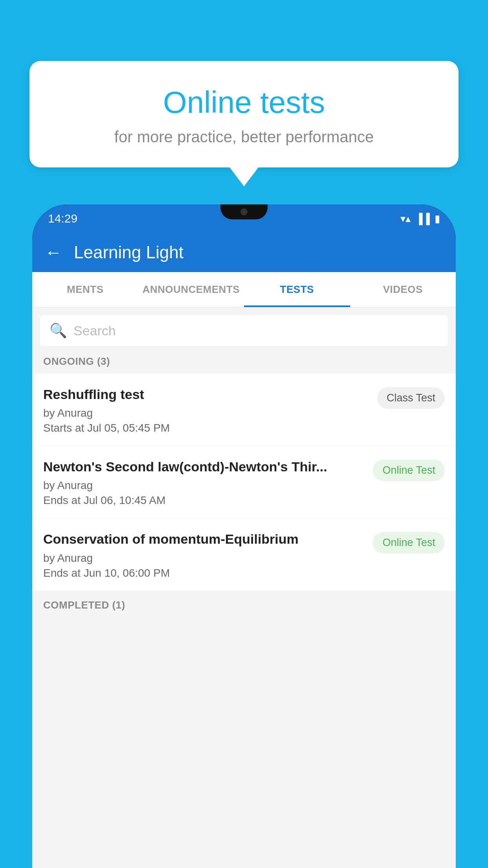 Image resolution: width=488 pixels, height=868 pixels. What do you see at coordinates (244, 219) in the screenshot?
I see `status-bar: 14:29 ▾▴ ▐▐ ▮` at bounding box center [244, 219].